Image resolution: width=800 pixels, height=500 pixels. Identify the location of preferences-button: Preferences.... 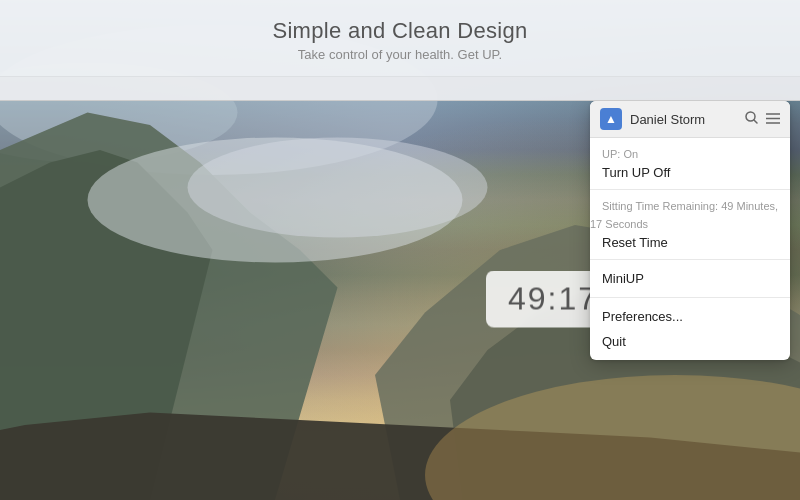
(690, 316).